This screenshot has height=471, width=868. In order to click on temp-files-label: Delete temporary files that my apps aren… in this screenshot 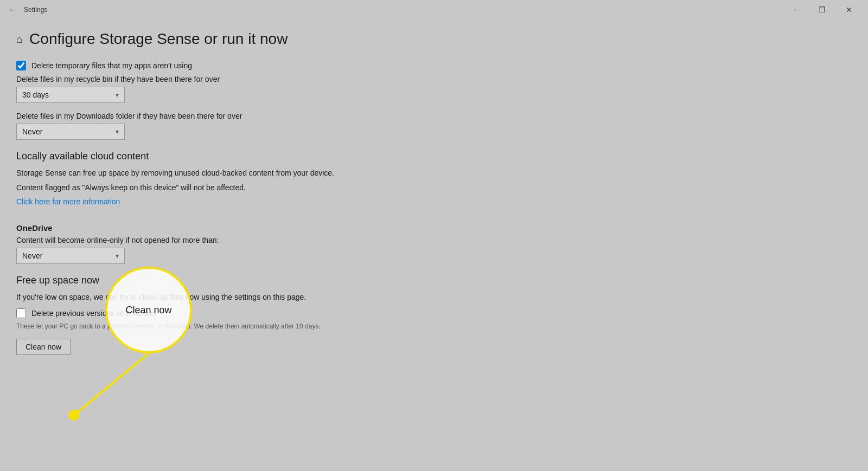, I will do `click(112, 66)`.